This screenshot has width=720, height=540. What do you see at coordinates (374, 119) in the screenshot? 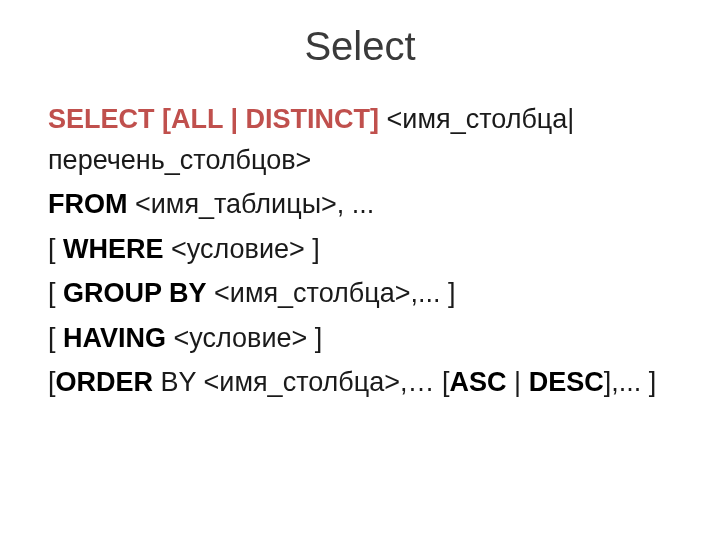
I see `bracket-close: ]` at bounding box center [374, 119].